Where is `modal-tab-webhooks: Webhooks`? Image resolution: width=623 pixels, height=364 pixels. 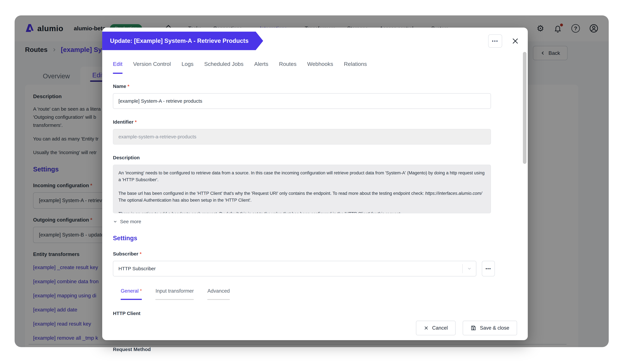 modal-tab-webhooks: Webhooks is located at coordinates (320, 67).